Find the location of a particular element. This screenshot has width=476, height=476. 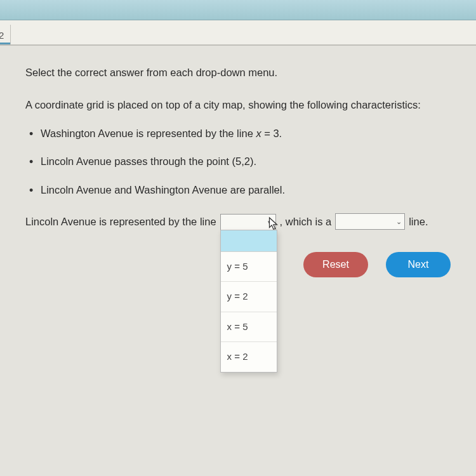

dropdown-2: ⌄ is located at coordinates (370, 221).